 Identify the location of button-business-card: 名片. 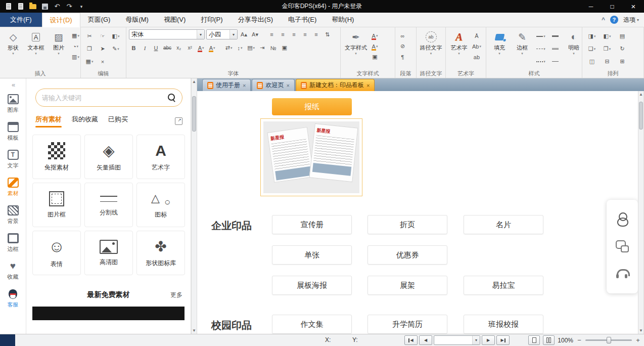
(503, 225).